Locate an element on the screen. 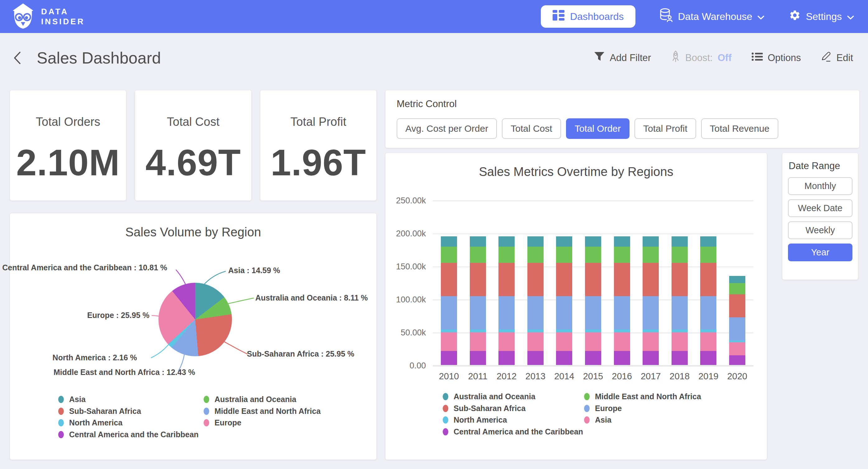  bar-2015 is located at coordinates (593, 301).